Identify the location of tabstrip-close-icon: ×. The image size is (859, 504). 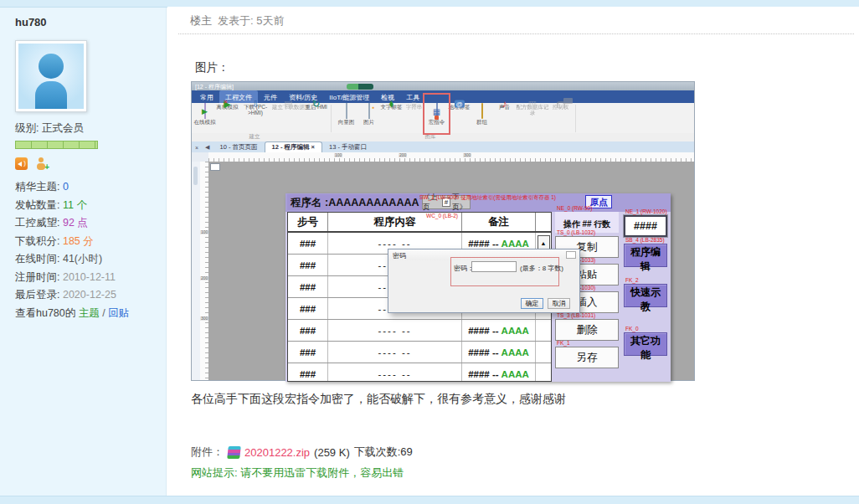
(197, 149).